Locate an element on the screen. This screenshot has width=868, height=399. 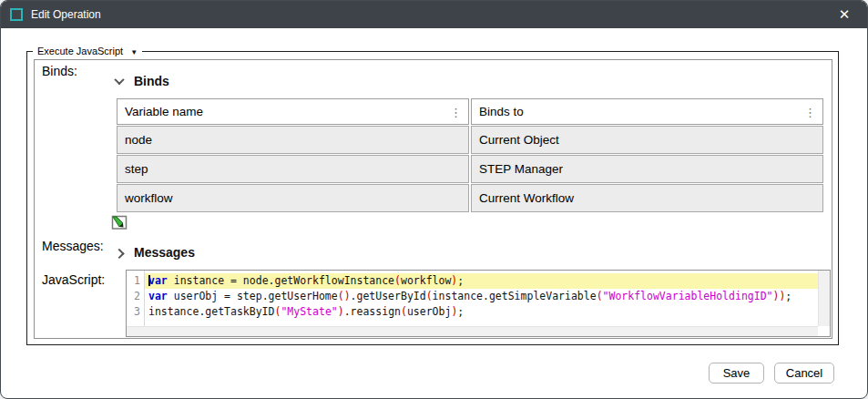
table-row: stepSTEP Manager is located at coordinates (470, 169).